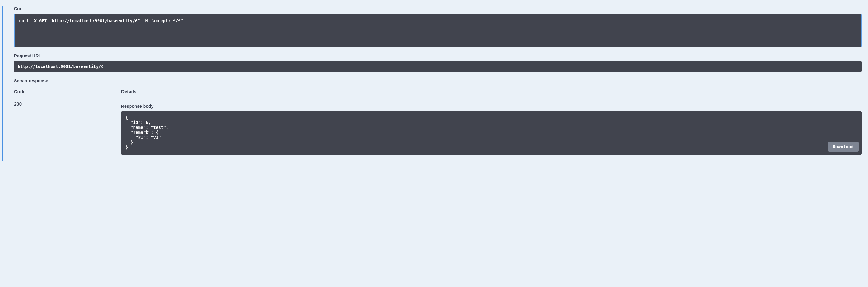 Image resolution: width=868 pixels, height=287 pixels. Describe the element at coordinates (492, 106) in the screenshot. I see `response-body-label: Response body` at that location.